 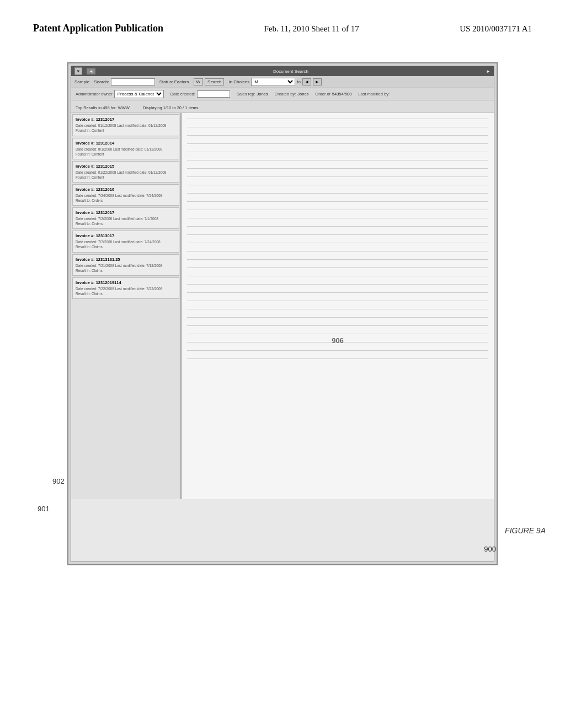 I want to click on list-item-meta: Date created: 01/22/2008 Last modified d…, so click(x=126, y=175).